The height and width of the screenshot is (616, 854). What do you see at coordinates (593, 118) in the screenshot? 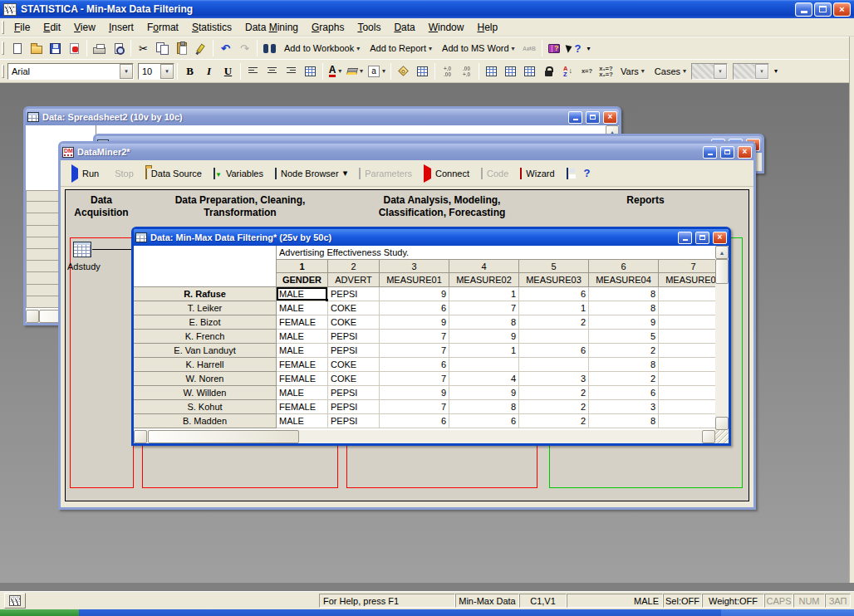
I see `maximize-button` at bounding box center [593, 118].